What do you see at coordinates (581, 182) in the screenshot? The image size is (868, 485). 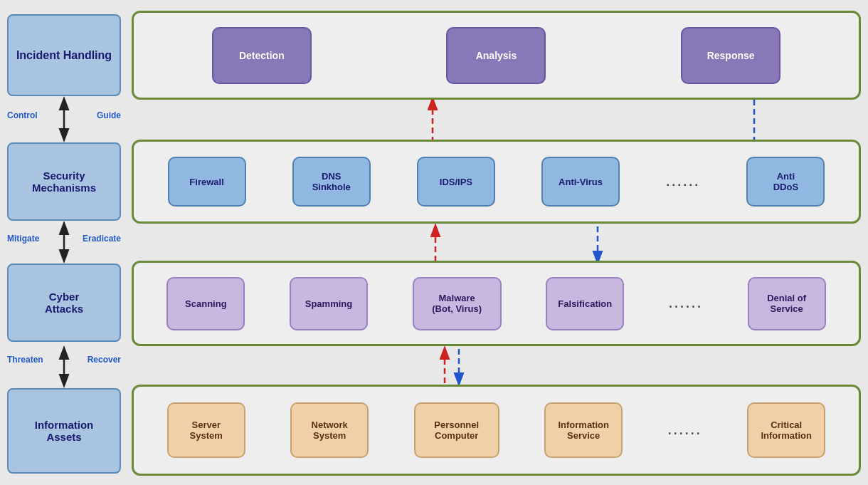 I see `antivirus-node: Anti-Virus` at bounding box center [581, 182].